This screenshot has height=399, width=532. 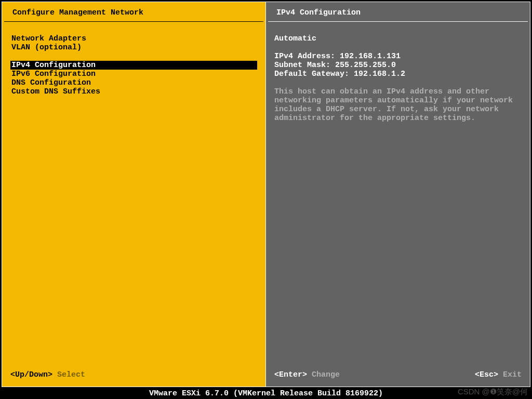 I want to click on menu-item: DNS Configuration, so click(x=134, y=83).